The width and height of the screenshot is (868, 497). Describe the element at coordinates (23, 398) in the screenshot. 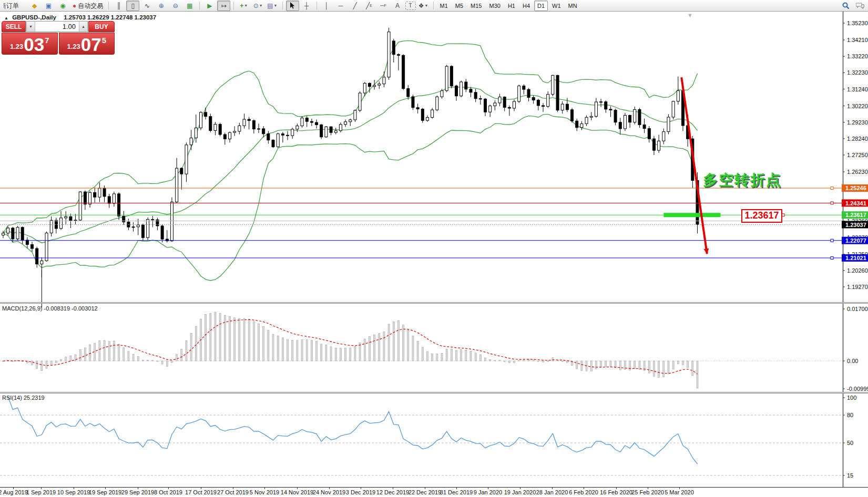

I see `rsi-indicator-label: RSI(14) 25.2319` at that location.